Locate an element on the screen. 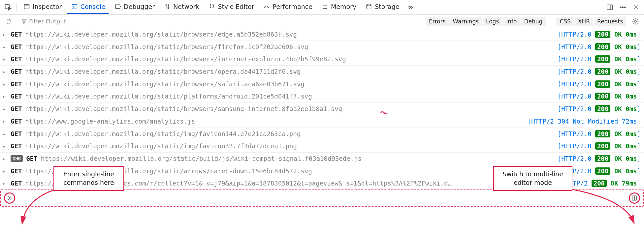  console-settings-button is located at coordinates (635, 21).